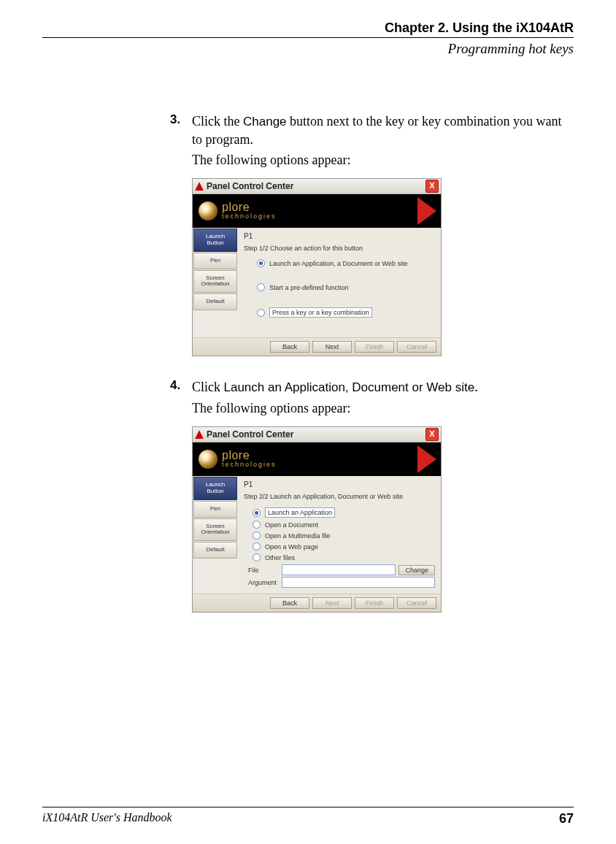  Describe the element at coordinates (372, 130) in the screenshot. I see `step-3: 3. Click the Change button next to the k…` at that location.